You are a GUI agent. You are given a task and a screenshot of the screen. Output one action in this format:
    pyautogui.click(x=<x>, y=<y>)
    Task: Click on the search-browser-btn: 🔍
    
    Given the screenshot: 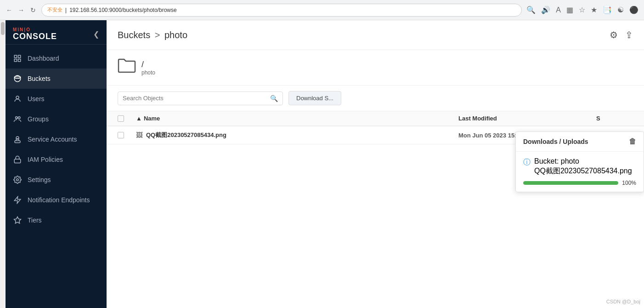 What is the action you would take?
    pyautogui.click(x=531, y=10)
    